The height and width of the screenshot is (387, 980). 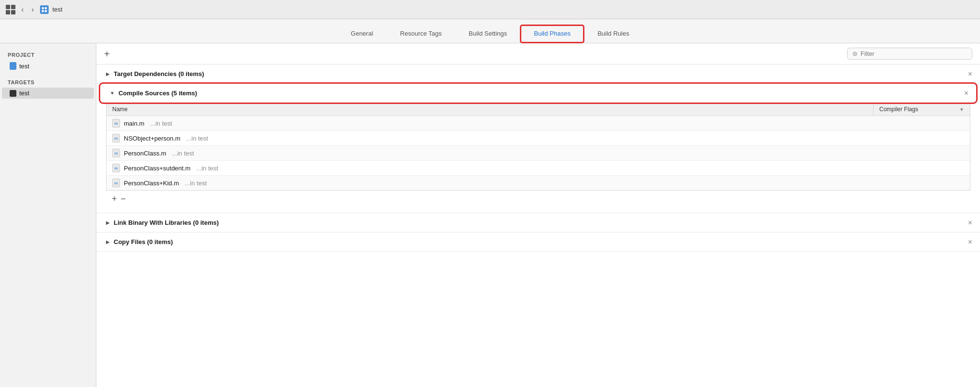 What do you see at coordinates (116, 168) in the screenshot?
I see `file-icon-3: m` at bounding box center [116, 168].